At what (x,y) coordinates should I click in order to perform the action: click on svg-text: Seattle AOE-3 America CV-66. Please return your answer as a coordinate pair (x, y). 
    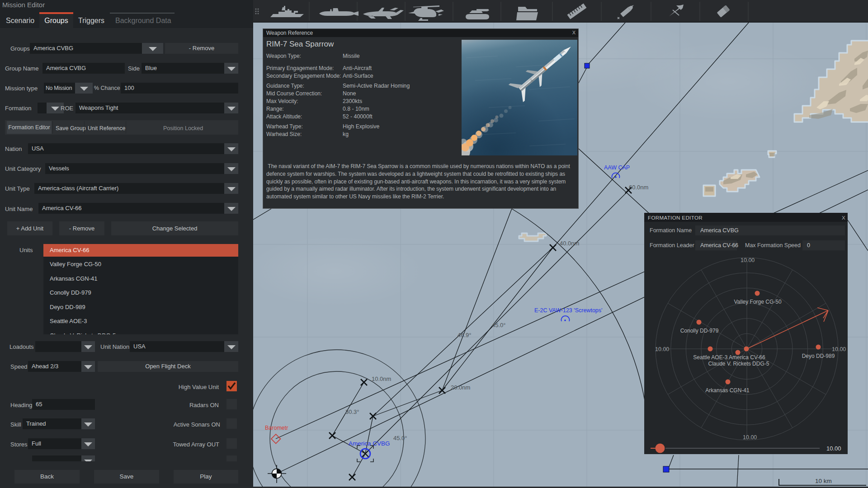
    Looking at the image, I should click on (729, 357).